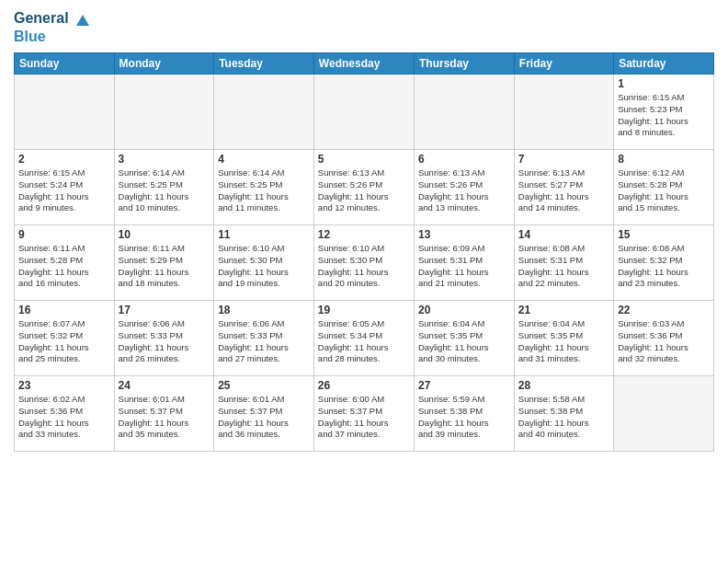 The width and height of the screenshot is (728, 563). What do you see at coordinates (465, 262) in the screenshot?
I see `calendar-cell: 13Sunrise: 6:09 AM Sunset: 5:31 PM Dayli…` at bounding box center [465, 262].